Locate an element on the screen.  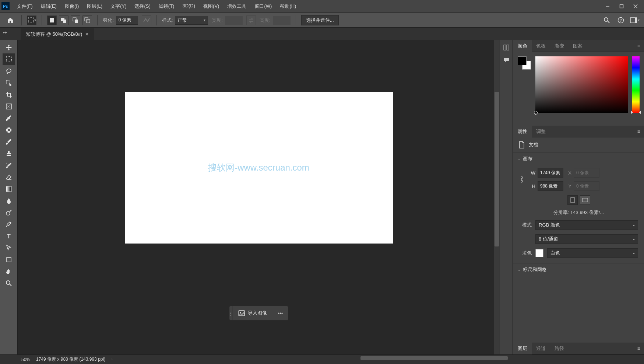
menu-3d: 3D(D) is located at coordinates (189, 6).